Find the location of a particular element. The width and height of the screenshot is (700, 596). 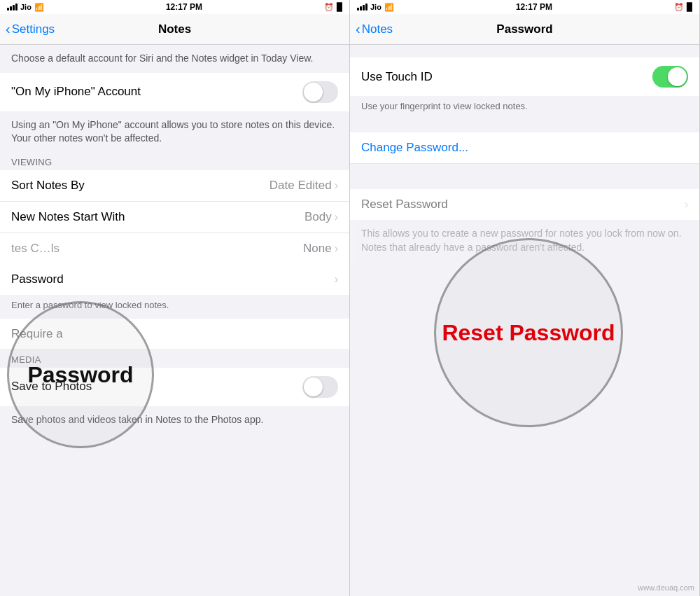

battery-icon: ▉ is located at coordinates (340, 7).